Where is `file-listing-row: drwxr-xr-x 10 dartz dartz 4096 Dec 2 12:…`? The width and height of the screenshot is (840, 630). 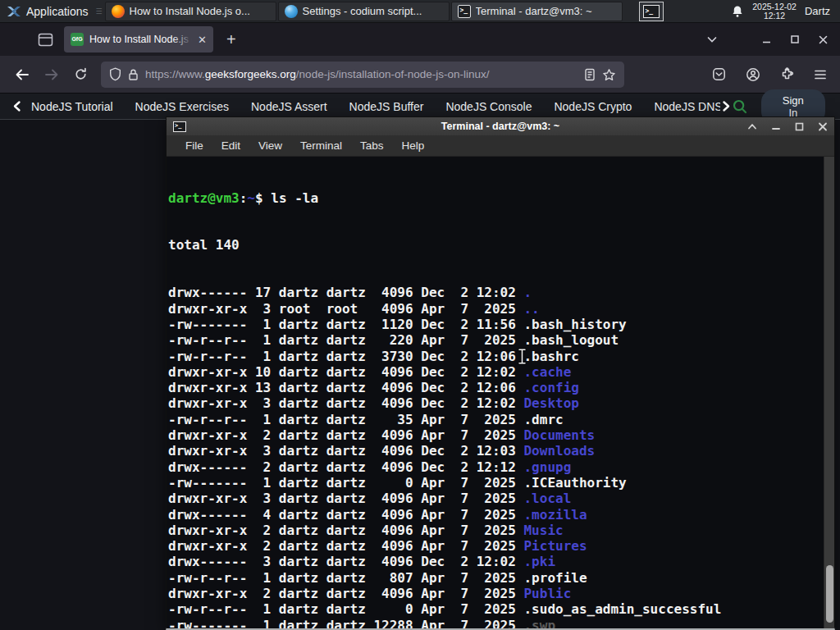
file-listing-row: drwxr-xr-x 10 dartz dartz 4096 Dec 2 12:… is located at coordinates (501, 372).